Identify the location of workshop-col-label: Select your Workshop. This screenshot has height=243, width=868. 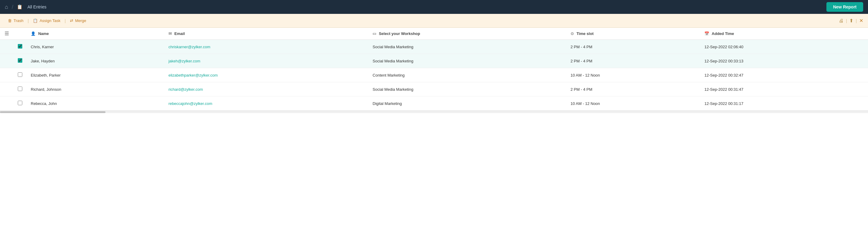
(400, 34).